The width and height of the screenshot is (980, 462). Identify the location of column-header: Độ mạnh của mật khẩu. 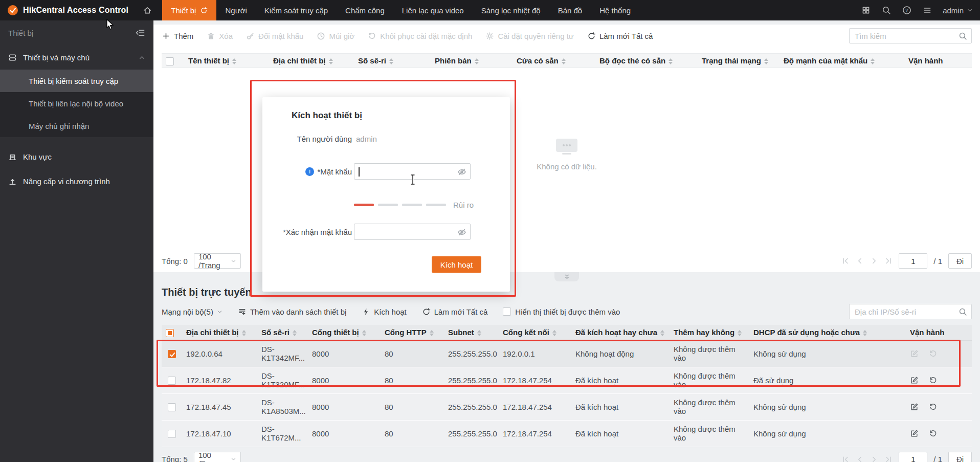
(842, 61).